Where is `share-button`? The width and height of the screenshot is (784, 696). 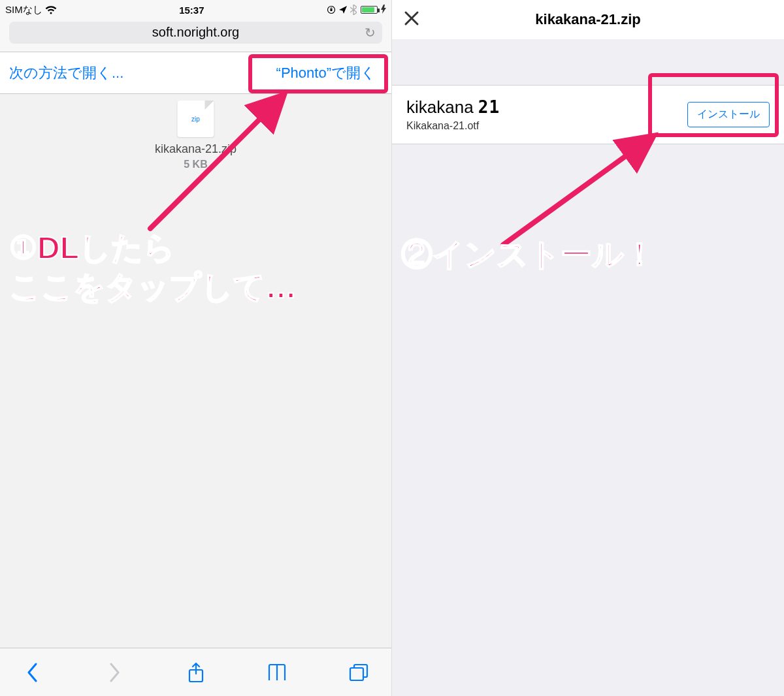
share-button is located at coordinates (196, 672).